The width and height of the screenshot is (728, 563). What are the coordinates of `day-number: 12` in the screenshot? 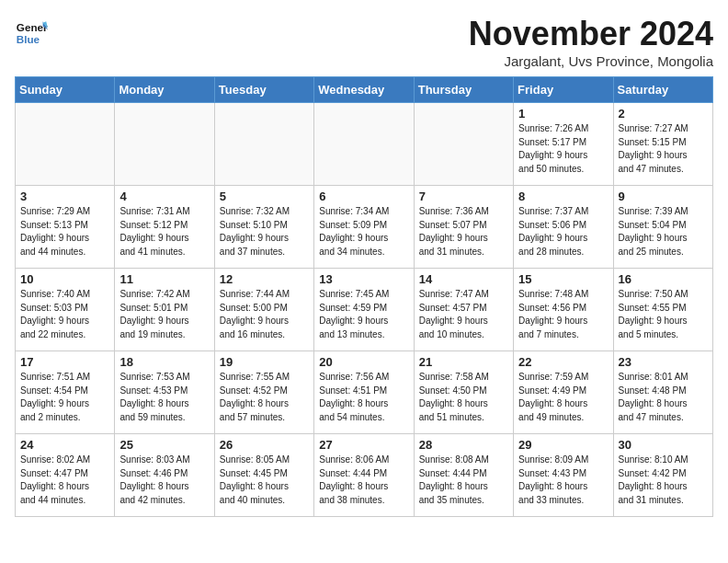 It's located at (265, 280).